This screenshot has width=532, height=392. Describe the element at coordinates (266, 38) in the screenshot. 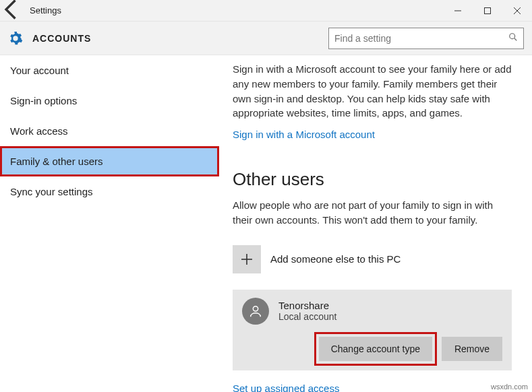

I see `header: ACCOUNTS` at that location.